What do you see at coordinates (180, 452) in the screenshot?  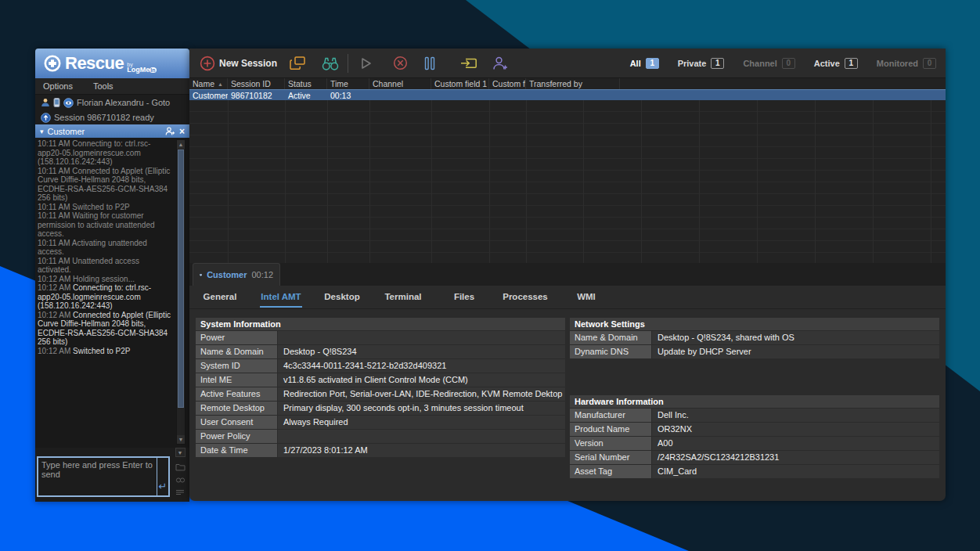 I see `scroll-down-button: ▼` at bounding box center [180, 452].